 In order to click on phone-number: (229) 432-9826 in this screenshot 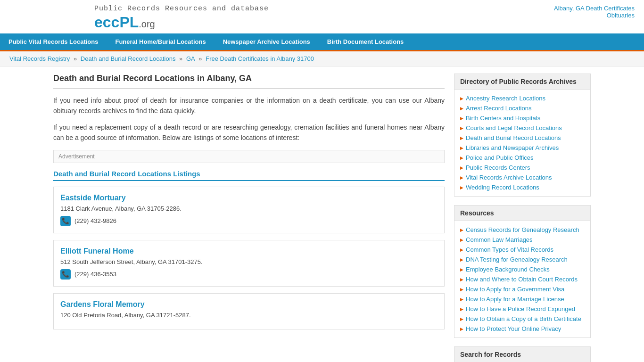, I will do `click(95, 221)`.